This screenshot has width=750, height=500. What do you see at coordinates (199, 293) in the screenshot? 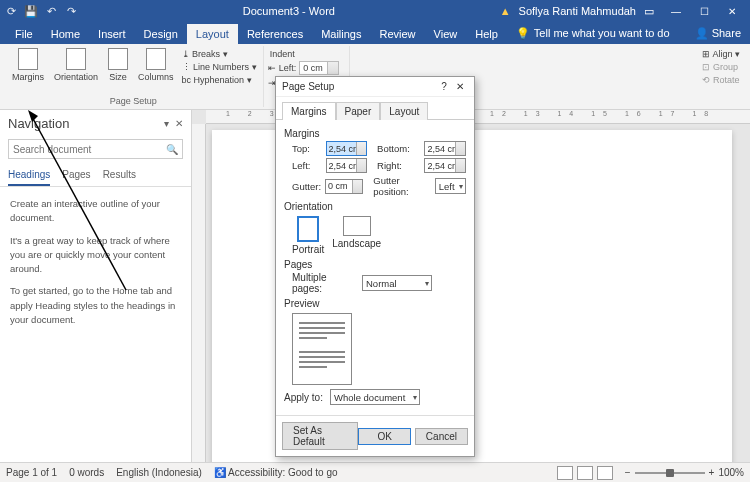
I see `vertical-ruler` at bounding box center [199, 293].